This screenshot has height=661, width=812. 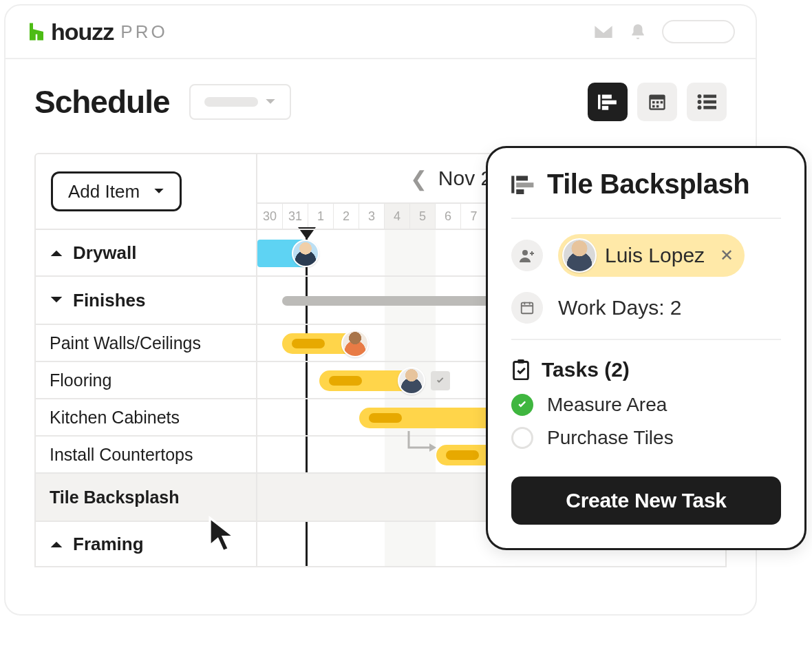 What do you see at coordinates (36, 32) in the screenshot?
I see `houzz-logo-icon` at bounding box center [36, 32].